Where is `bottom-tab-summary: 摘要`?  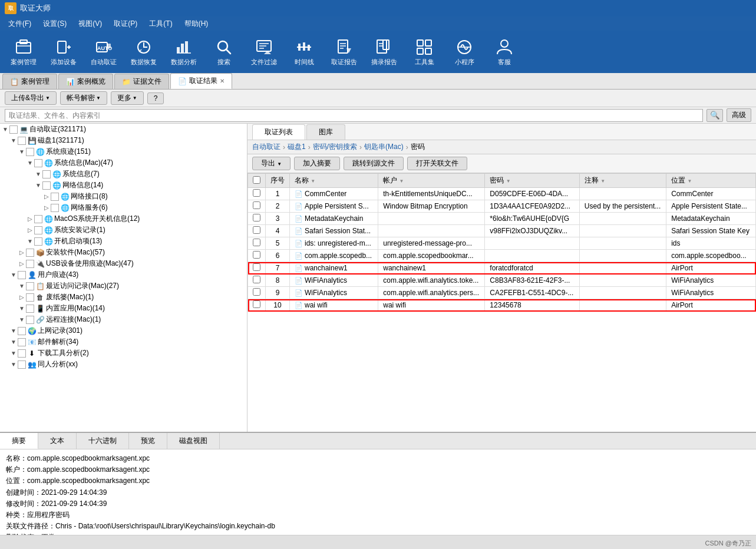
bottom-tab-summary: 摘要 is located at coordinates (19, 441).